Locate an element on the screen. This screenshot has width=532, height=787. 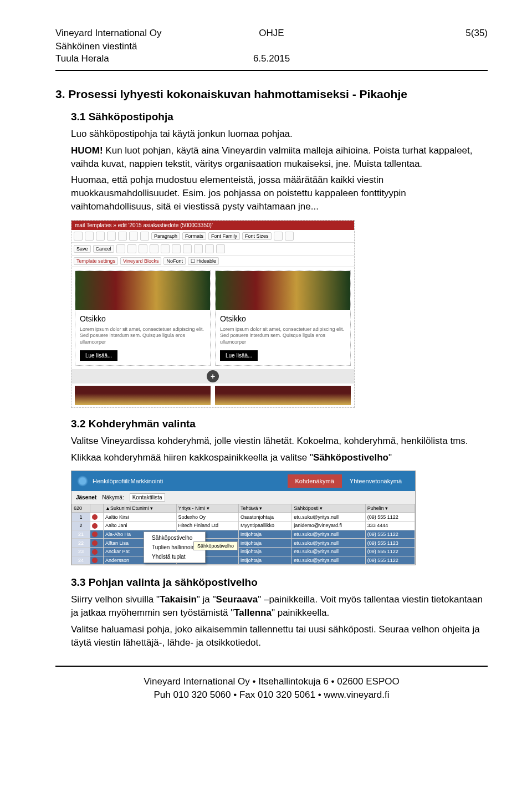
app-logo-icon is located at coordinates (83, 481).